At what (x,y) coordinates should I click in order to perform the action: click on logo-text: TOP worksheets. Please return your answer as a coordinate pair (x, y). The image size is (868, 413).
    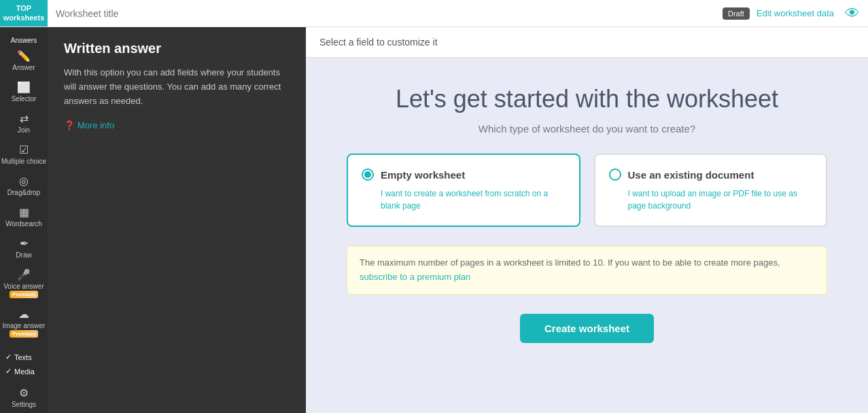
    Looking at the image, I should click on (24, 13).